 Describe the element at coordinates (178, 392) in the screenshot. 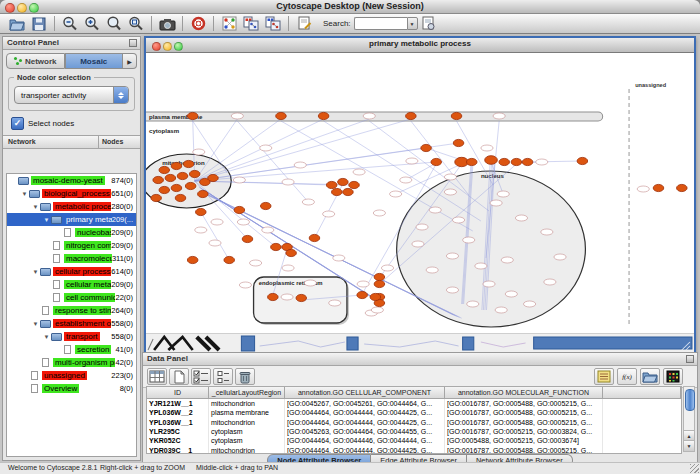

I see `column-header-0: ID` at that location.